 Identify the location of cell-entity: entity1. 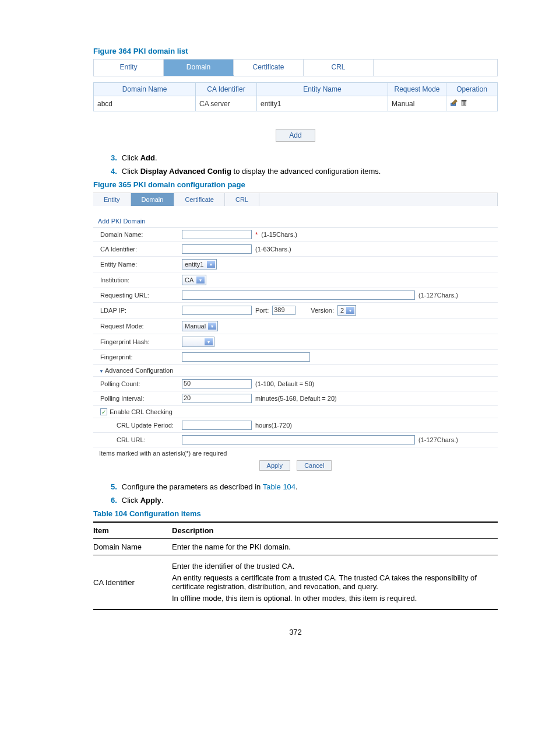
(323, 104).